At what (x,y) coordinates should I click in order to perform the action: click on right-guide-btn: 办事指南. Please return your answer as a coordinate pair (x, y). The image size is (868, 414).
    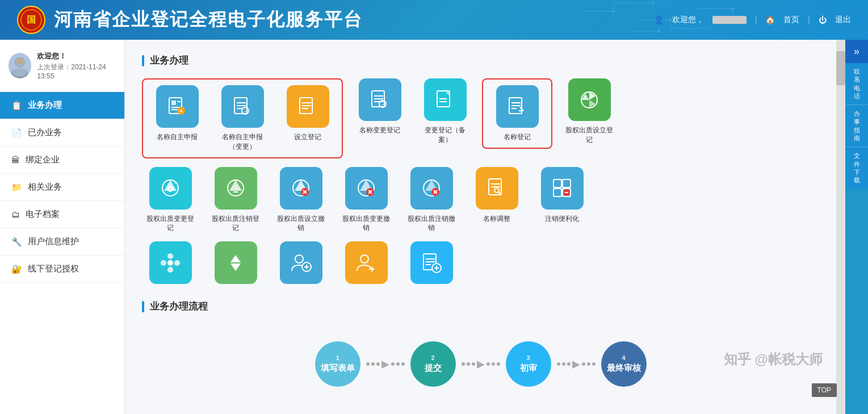
    Looking at the image, I should click on (857, 126).